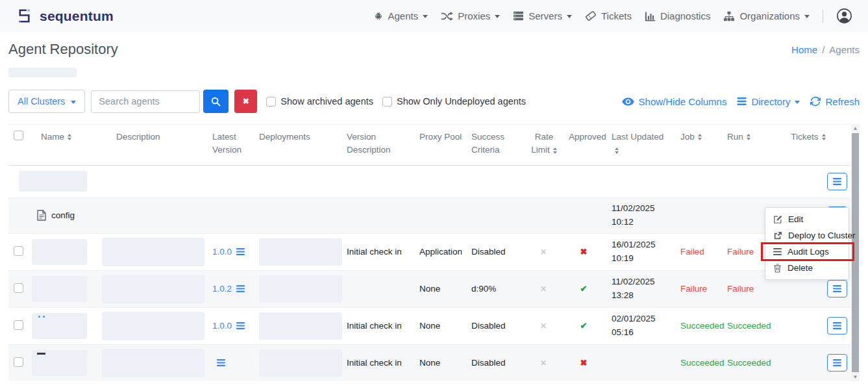  I want to click on config-file-name: config, so click(63, 216).